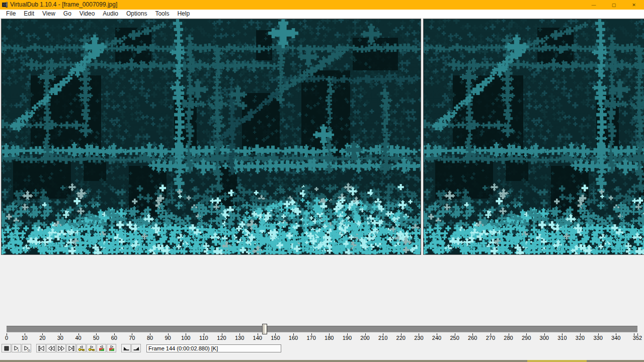 This screenshot has height=362, width=644. What do you see at coordinates (41, 348) in the screenshot?
I see `go-start-icon` at bounding box center [41, 348].